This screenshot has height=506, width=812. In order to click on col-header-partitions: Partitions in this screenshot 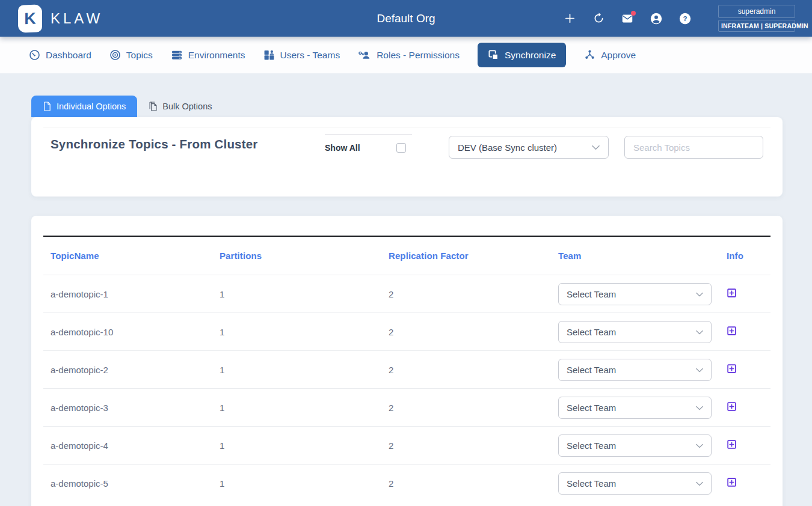, I will do `click(297, 256)`.